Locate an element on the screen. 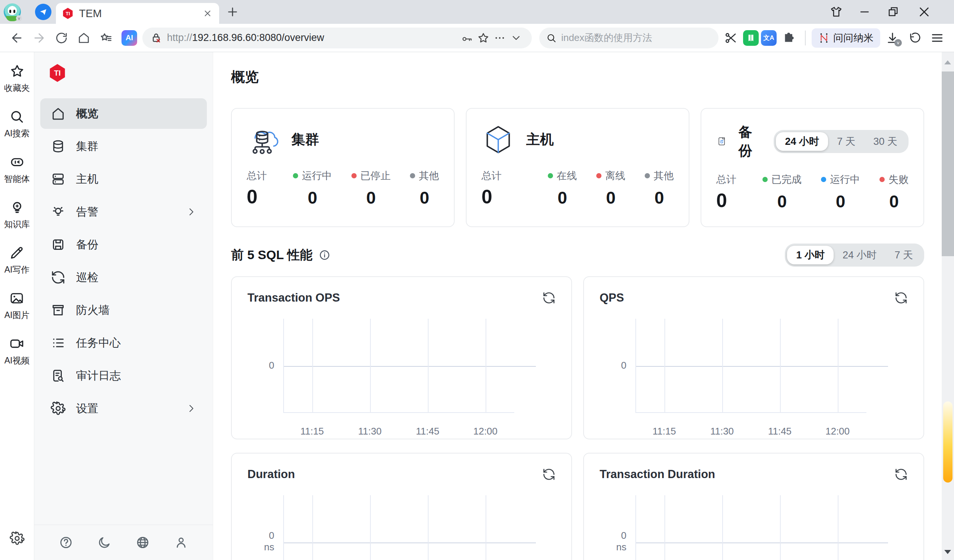  tab-tem: TI TEM is located at coordinates (138, 14).